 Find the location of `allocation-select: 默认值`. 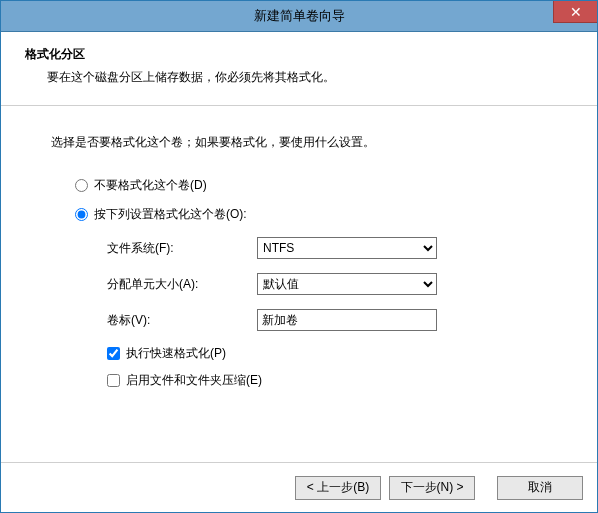

allocation-select: 默认值 is located at coordinates (347, 284).